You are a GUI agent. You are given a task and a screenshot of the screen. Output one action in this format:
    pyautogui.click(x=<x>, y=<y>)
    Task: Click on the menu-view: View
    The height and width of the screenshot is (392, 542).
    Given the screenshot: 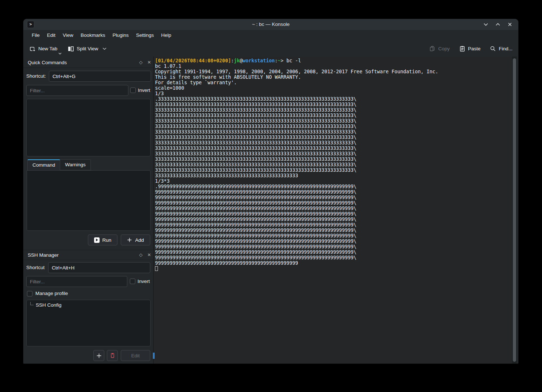 What is the action you would take?
    pyautogui.click(x=68, y=35)
    